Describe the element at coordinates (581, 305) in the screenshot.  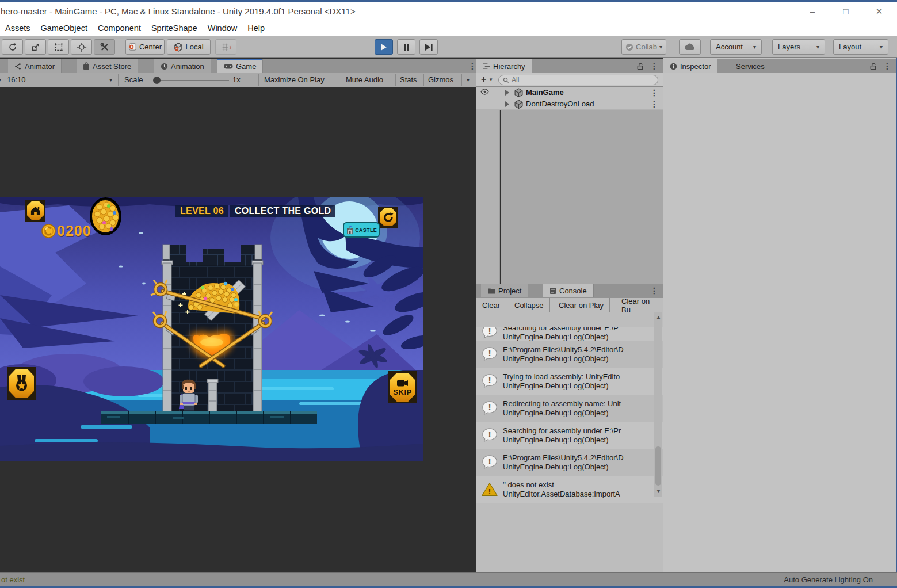
I see `clear-on-play-button: Clear on Play` at that location.